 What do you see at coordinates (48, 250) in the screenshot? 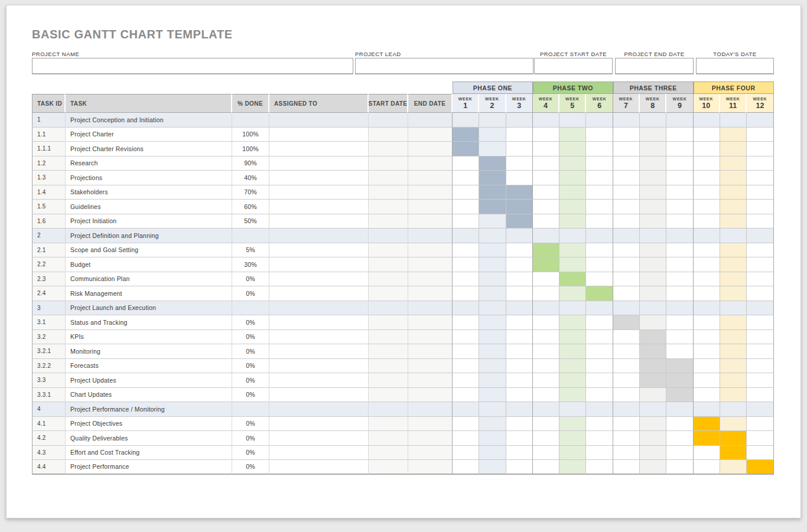
I see `task-id-cell: 2.1` at bounding box center [48, 250].